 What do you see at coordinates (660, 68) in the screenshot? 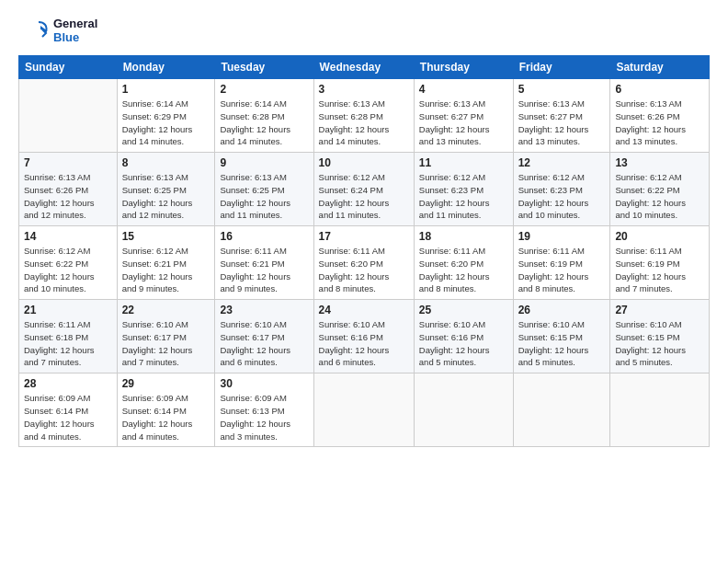
I see `weekday-header-saturday: Saturday` at bounding box center [660, 68].